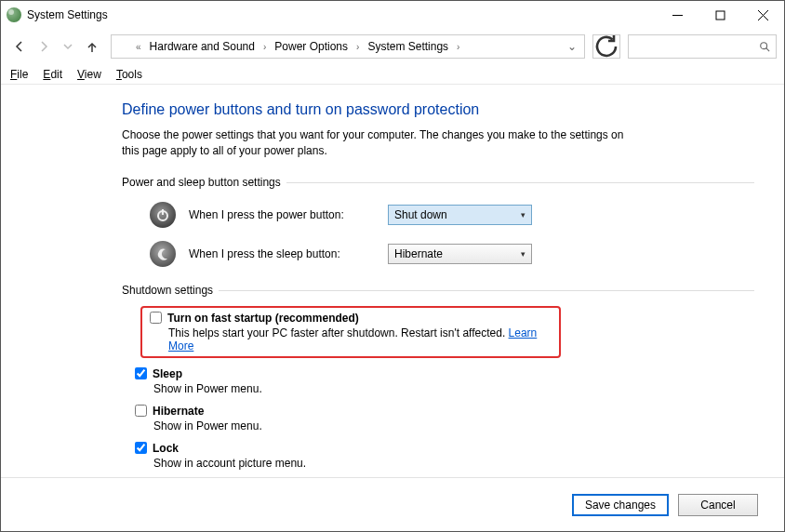 Image resolution: width=785 pixels, height=532 pixels. I want to click on close-button, so click(763, 15).